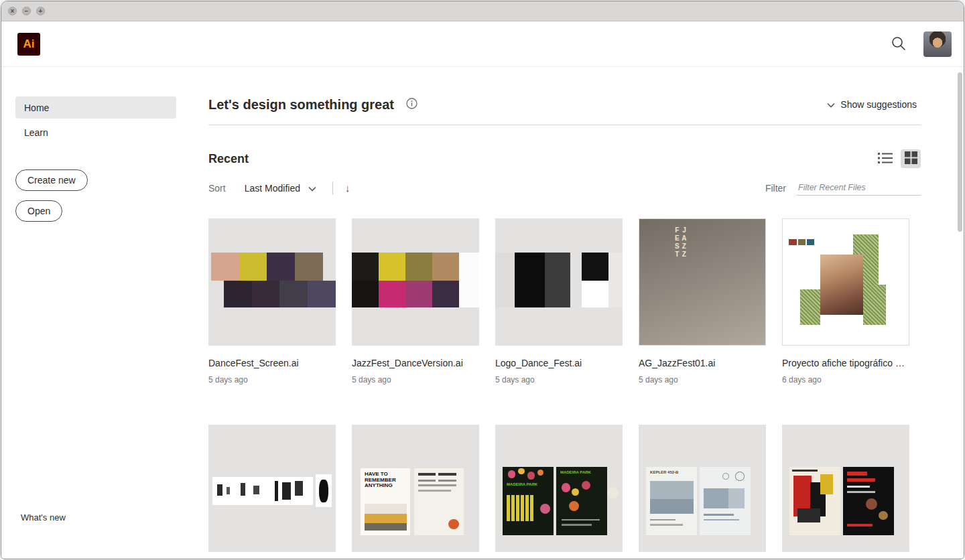 The width and height of the screenshot is (965, 560). I want to click on close-window-icon: ×, so click(12, 11).